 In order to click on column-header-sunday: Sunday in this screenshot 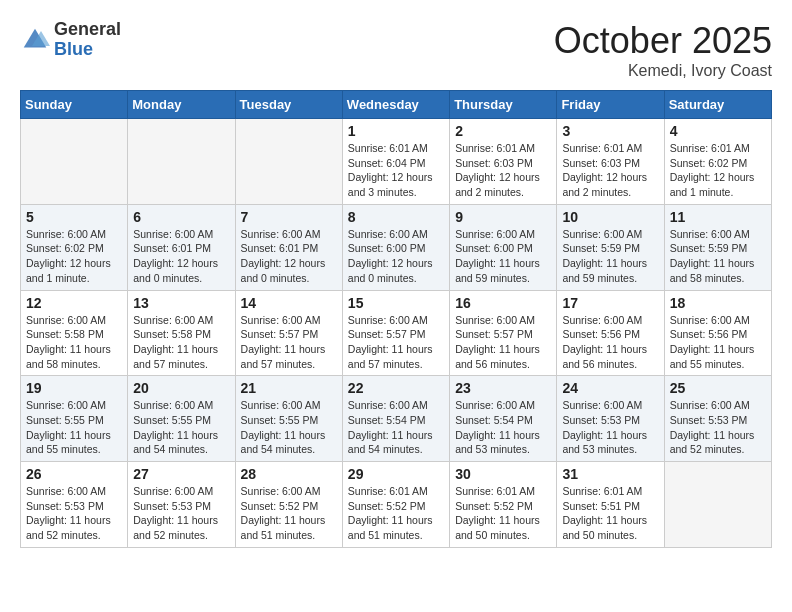, I will do `click(74, 105)`.